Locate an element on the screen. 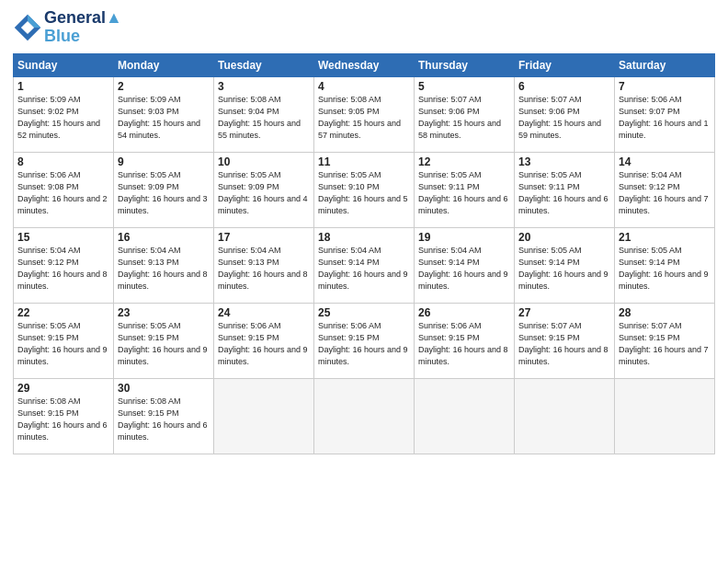 The width and height of the screenshot is (728, 563). calendar-cell: 24Sunrise: 5:06 AMSunset: 9:15 PMDayligh… is located at coordinates (265, 340).